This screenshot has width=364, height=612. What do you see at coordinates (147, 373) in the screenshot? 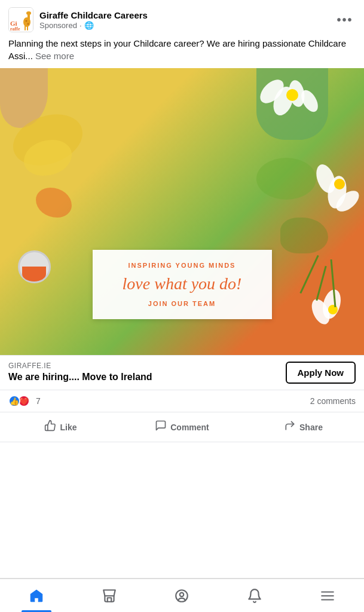
I see `ad-link-text: GIRAFFE.IE We are hiring.... Move to Ire…` at bounding box center [147, 373].